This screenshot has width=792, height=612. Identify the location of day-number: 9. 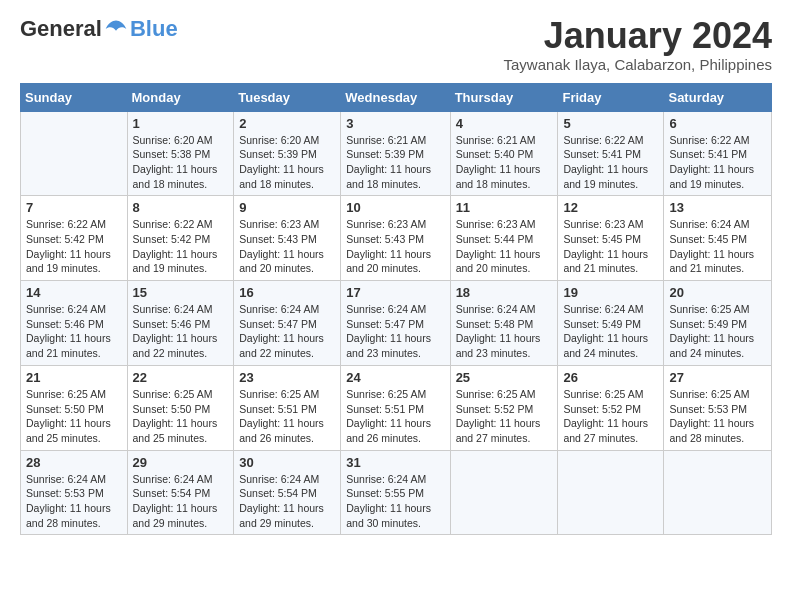
(287, 208).